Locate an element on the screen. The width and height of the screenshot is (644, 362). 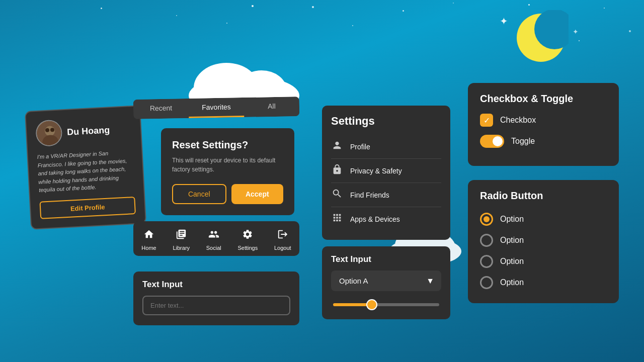
checkbox-label: Checkbox is located at coordinates (518, 120).